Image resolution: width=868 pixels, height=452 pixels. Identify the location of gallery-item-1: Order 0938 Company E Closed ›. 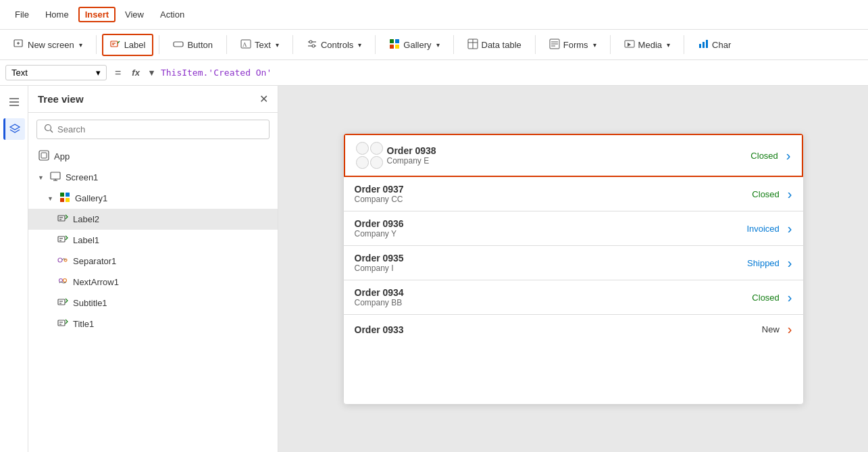
(573, 155).